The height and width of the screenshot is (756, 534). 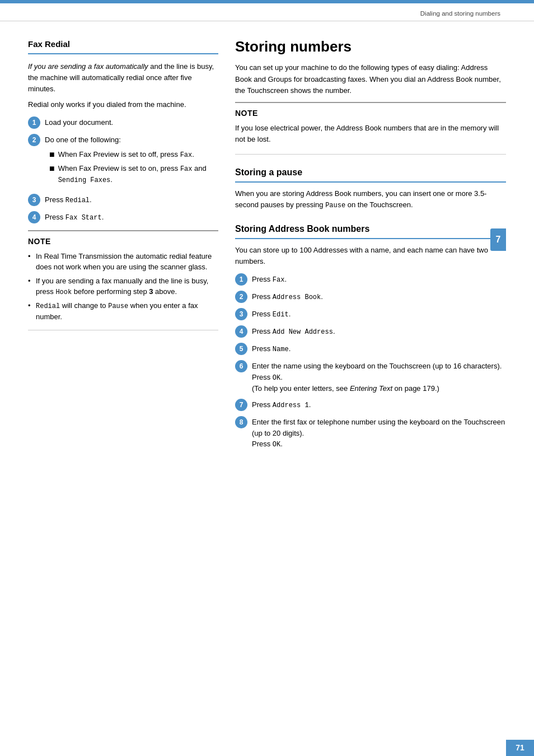 I want to click on address-1-code: Address 1, so click(x=291, y=405).